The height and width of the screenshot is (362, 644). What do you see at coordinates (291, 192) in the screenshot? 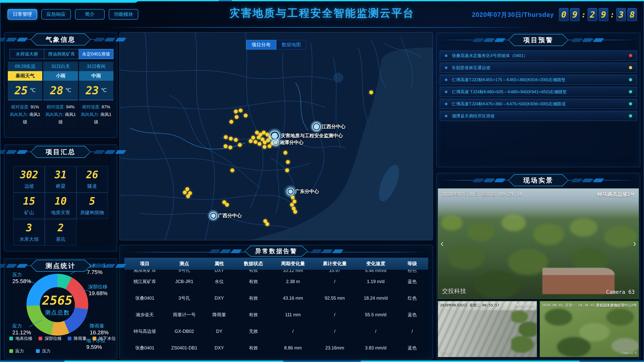
I see `monitoring-center-marker: 广东分中心` at bounding box center [291, 192].